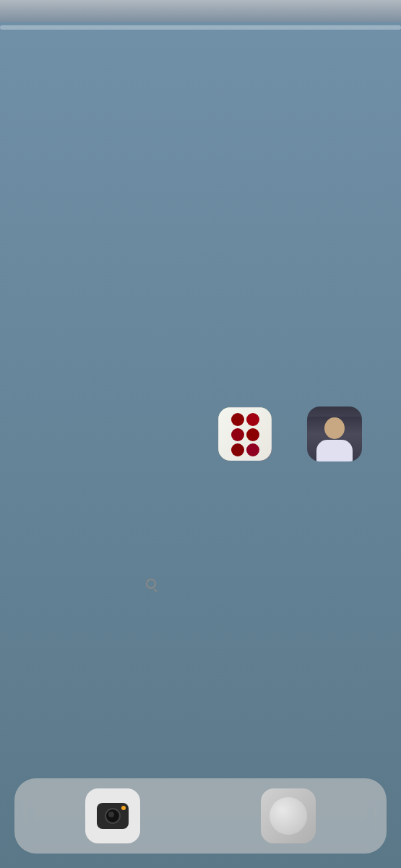 This screenshot has width=401, height=868. What do you see at coordinates (151, 584) in the screenshot?
I see `search-icon` at bounding box center [151, 584].